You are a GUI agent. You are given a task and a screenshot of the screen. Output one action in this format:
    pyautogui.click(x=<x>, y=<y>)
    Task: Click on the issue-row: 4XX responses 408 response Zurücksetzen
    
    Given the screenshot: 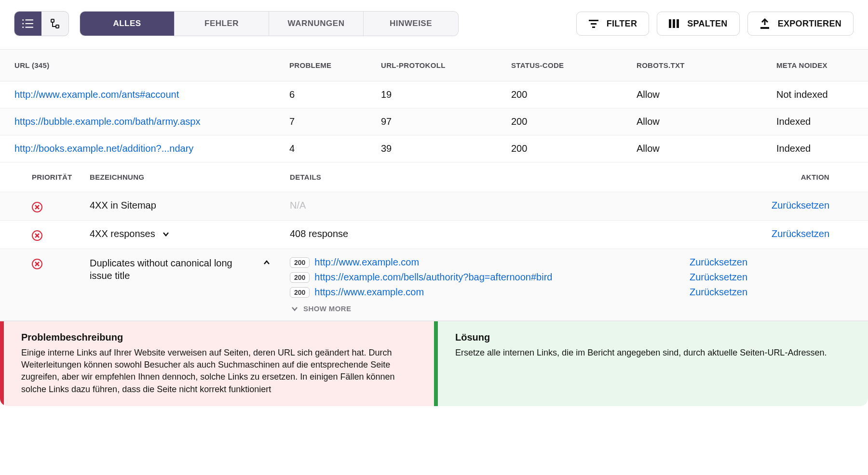 What is the action you would take?
    pyautogui.click(x=434, y=235)
    